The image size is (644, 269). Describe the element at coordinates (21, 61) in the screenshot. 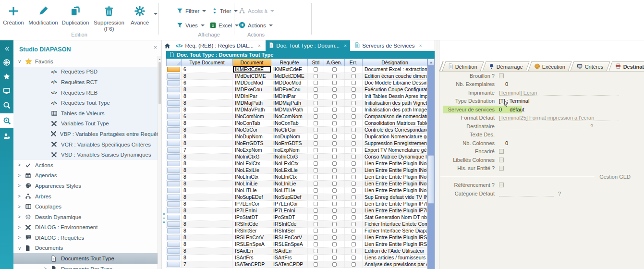

I see `chevron-expanded-icon: ∨` at that location.